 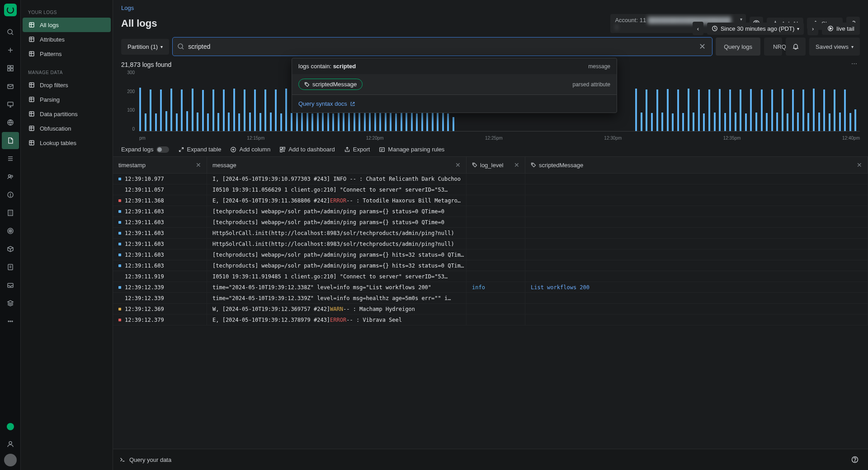 What do you see at coordinates (491, 190) in the screenshot?
I see `table-row: 12:39:11.057I0510 19:39:11.056629 1 clie…` at bounding box center [491, 190].